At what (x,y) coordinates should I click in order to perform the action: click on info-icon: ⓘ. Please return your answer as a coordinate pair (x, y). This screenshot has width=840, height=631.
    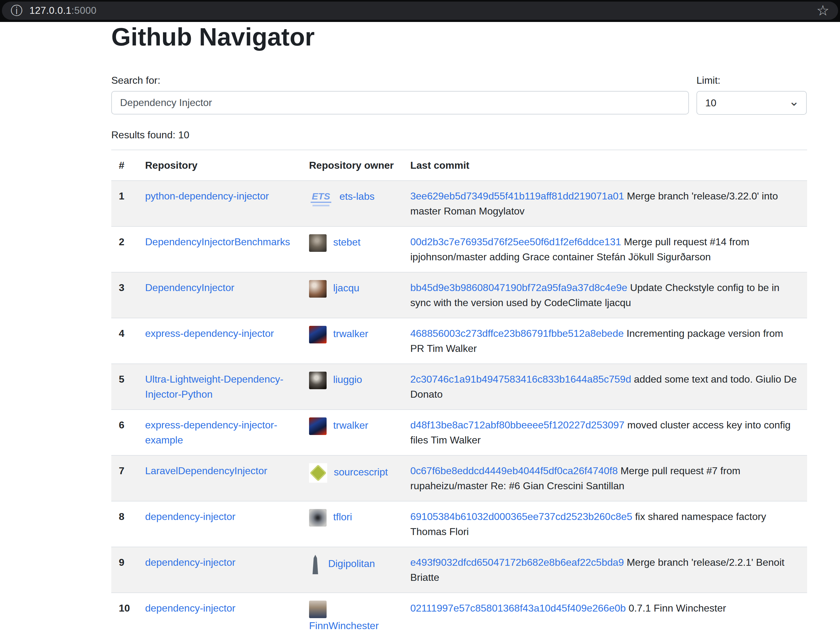
    Looking at the image, I should click on (17, 11).